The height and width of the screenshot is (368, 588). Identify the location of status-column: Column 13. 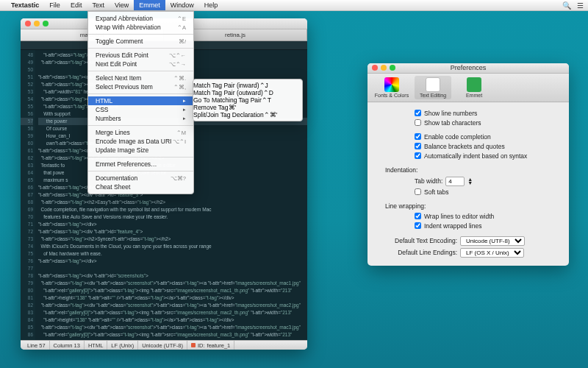
(68, 345).